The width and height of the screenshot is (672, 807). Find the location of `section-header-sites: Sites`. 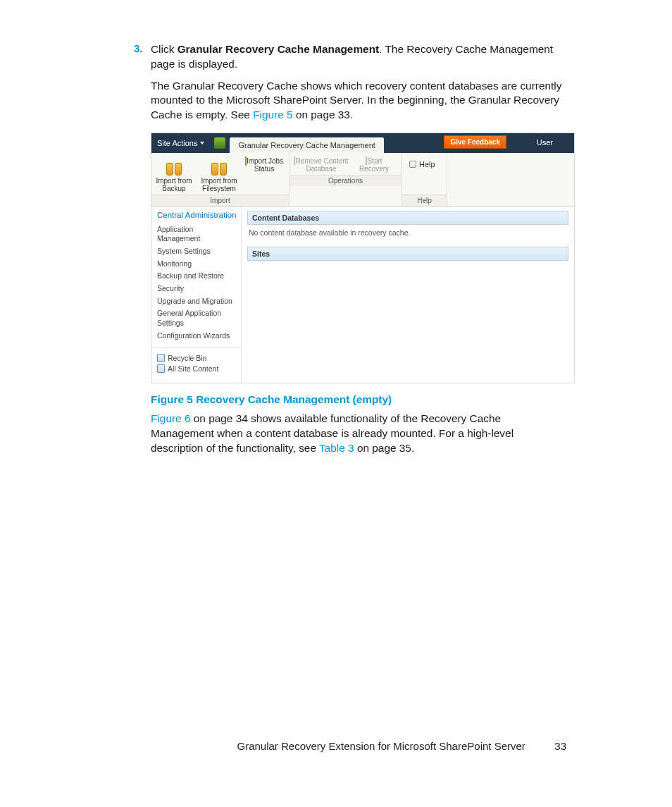

section-header-sites: Sites is located at coordinates (408, 254).